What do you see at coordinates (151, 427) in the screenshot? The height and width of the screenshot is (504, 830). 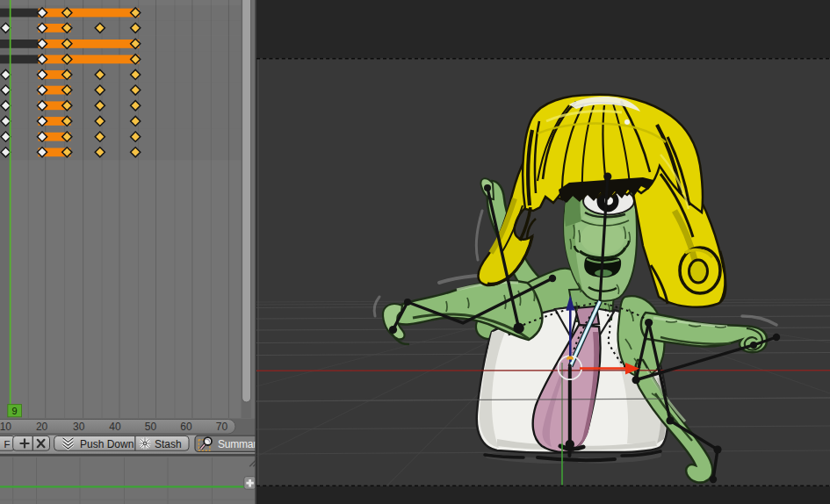 I see `svg-text: 50` at bounding box center [151, 427].